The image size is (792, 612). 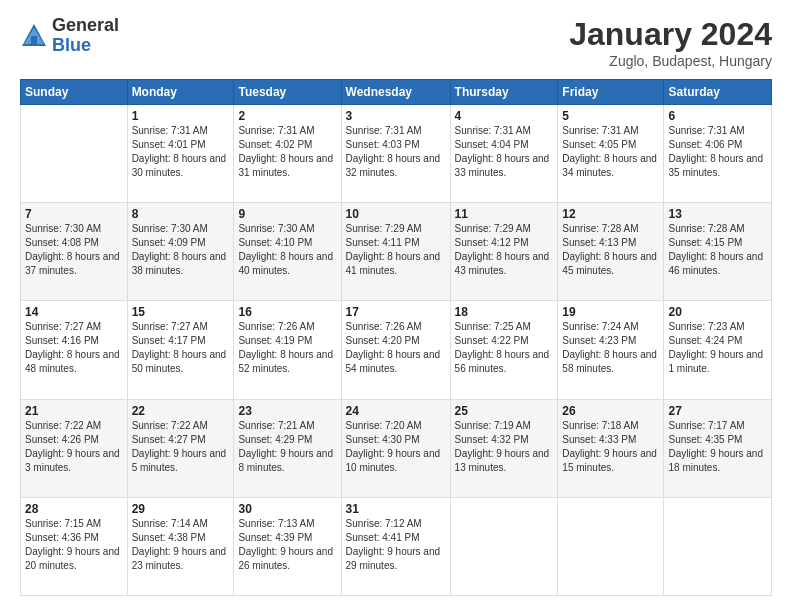 What do you see at coordinates (610, 250) in the screenshot?
I see `day-info: Sunrise: 7:28 AMSunset: 4:13 PMDaylight:…` at bounding box center [610, 250].